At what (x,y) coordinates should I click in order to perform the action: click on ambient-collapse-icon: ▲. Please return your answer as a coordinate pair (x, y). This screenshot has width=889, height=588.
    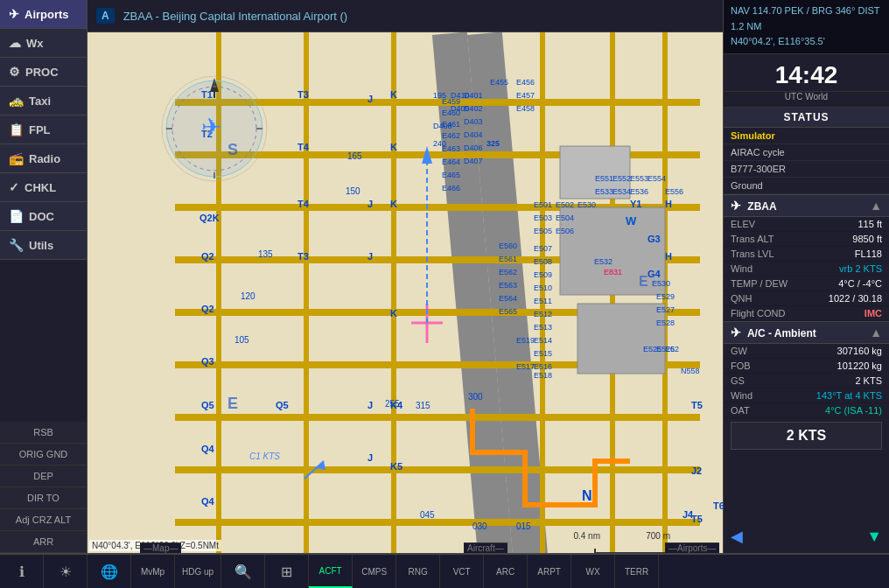
    Looking at the image, I should click on (876, 332).